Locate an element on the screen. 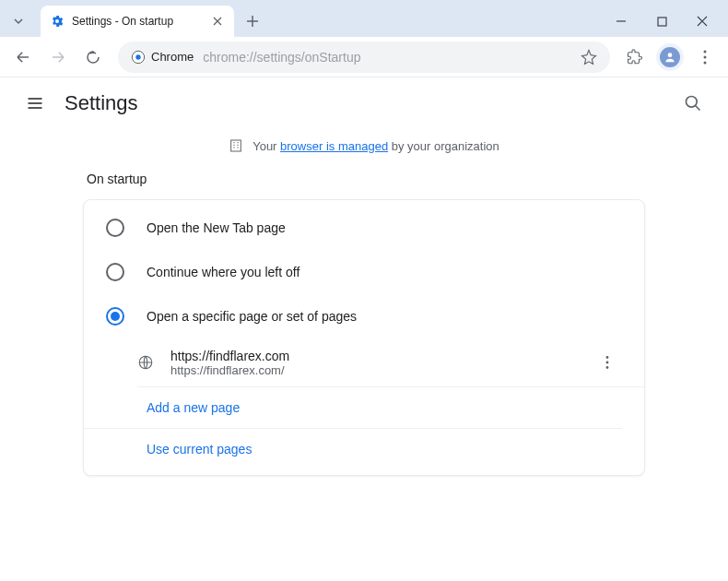  search-settings-button is located at coordinates (693, 103).